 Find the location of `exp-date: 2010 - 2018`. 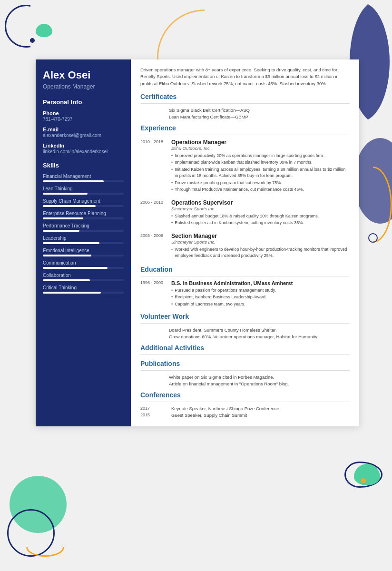

exp-date: 2010 - 2018 is located at coordinates (153, 167).